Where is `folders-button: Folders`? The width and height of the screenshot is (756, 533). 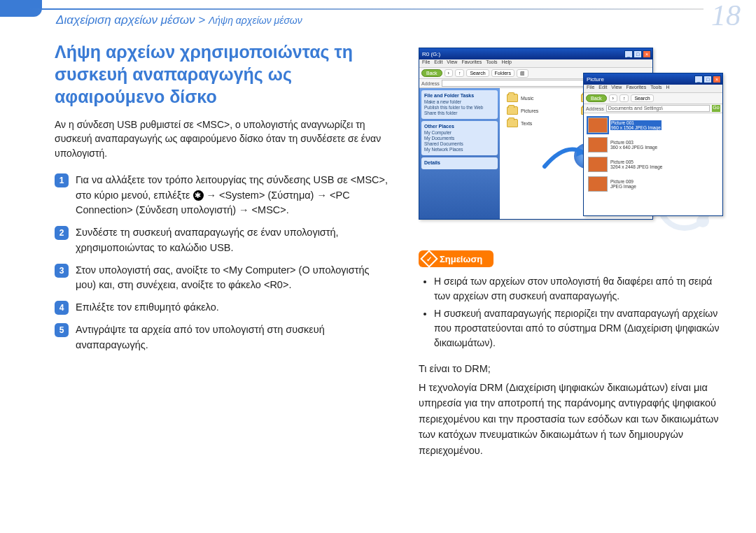
folders-button: Folders is located at coordinates (503, 73).